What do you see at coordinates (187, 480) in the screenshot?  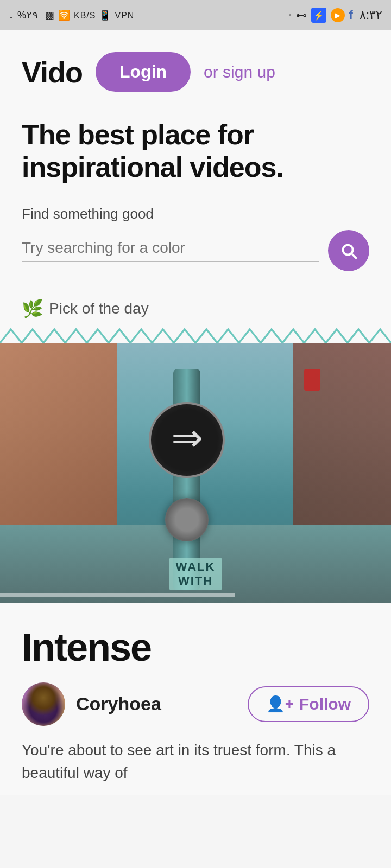 I see `traffic-pole: ⇐` at bounding box center [187, 480].